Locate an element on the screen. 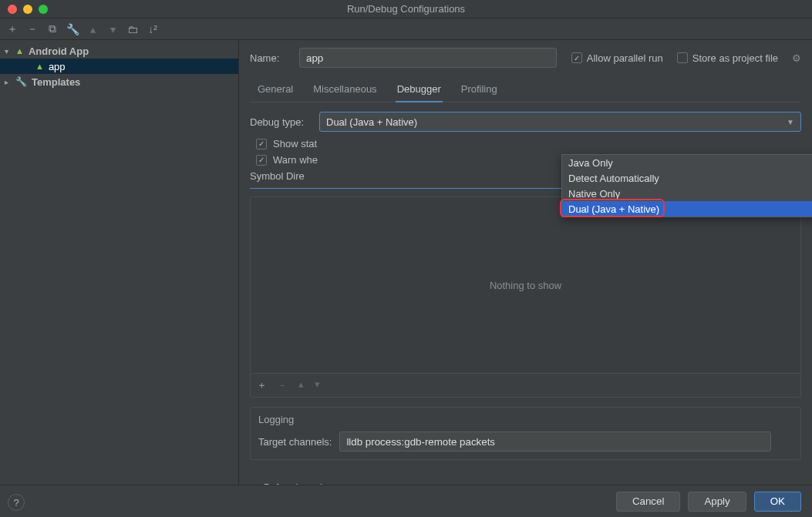  config-toolbar: ＋ － ⧉ 🔧 ▴ ▾ 🗀 ↓² is located at coordinates (406, 29).